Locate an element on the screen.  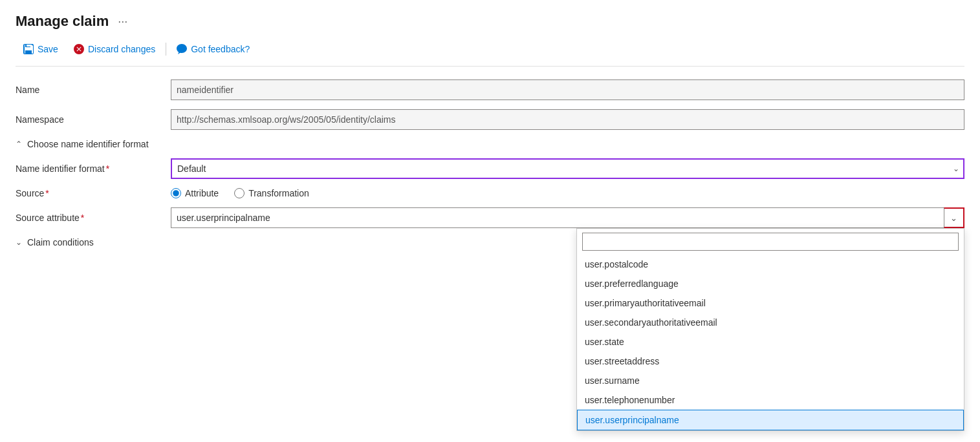
name-id-format-select: Default is located at coordinates (568, 169).